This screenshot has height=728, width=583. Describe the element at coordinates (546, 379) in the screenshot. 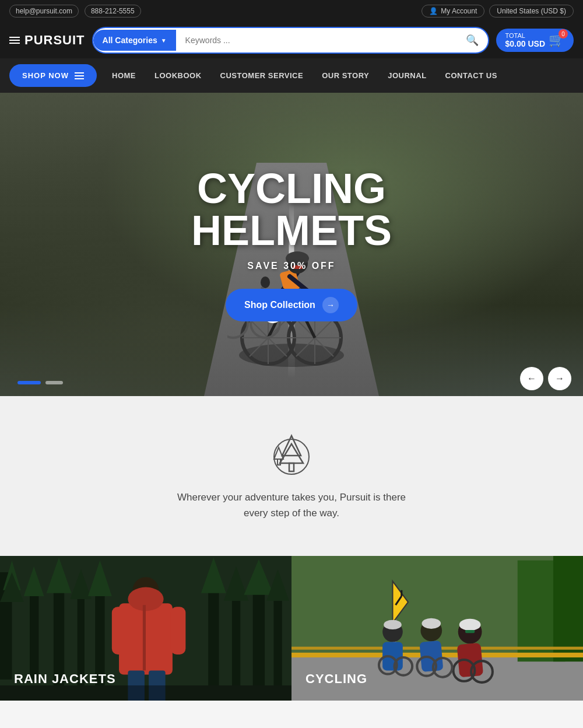

I see `slider-arrows: ← →` at that location.